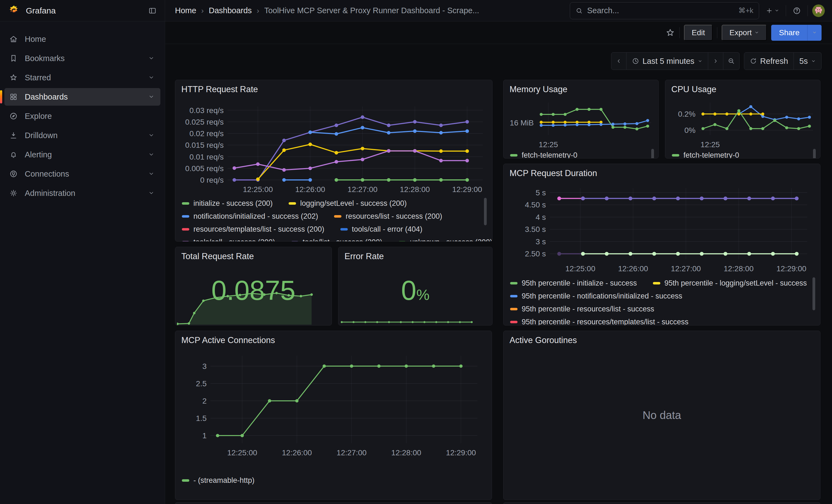 The height and width of the screenshot is (504, 832). Describe the element at coordinates (619, 61) in the screenshot. I see `time-shift-back-button` at that location.